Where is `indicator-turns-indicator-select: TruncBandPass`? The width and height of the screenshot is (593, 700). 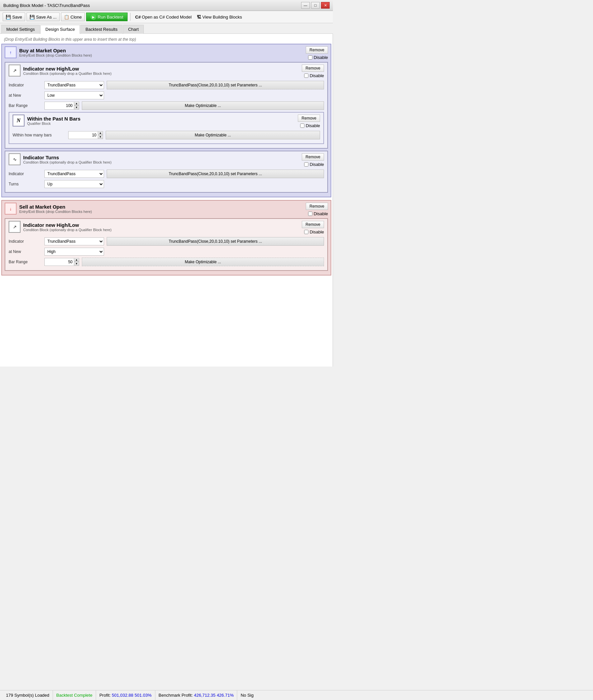 indicator-turns-indicator-select: TruncBandPass is located at coordinates (74, 174).